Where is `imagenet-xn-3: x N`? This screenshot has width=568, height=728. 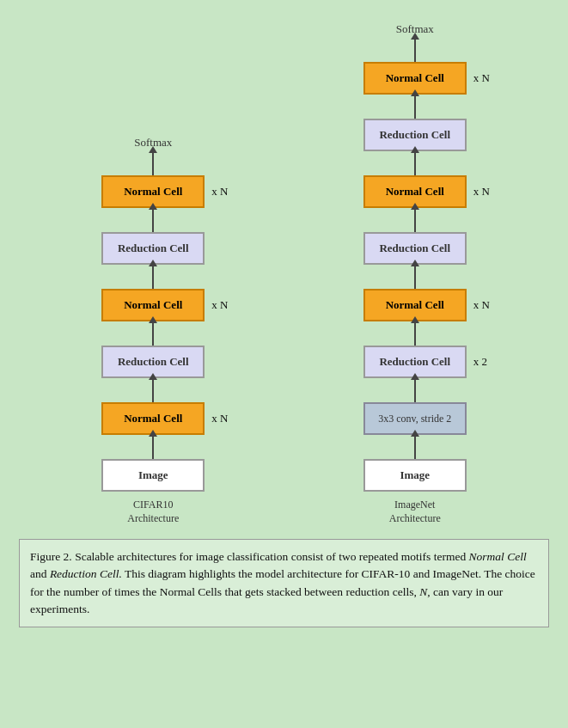
imagenet-xn-3: x N is located at coordinates (481, 305).